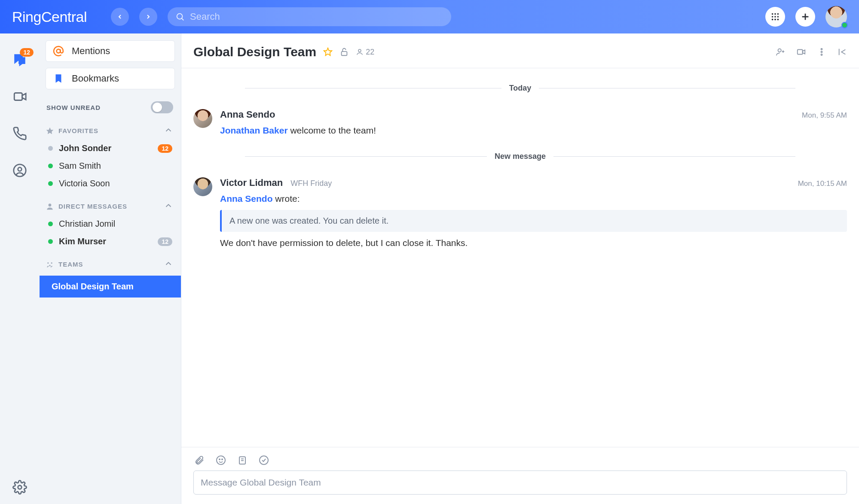  I want to click on unread-badge: 12, so click(165, 242).